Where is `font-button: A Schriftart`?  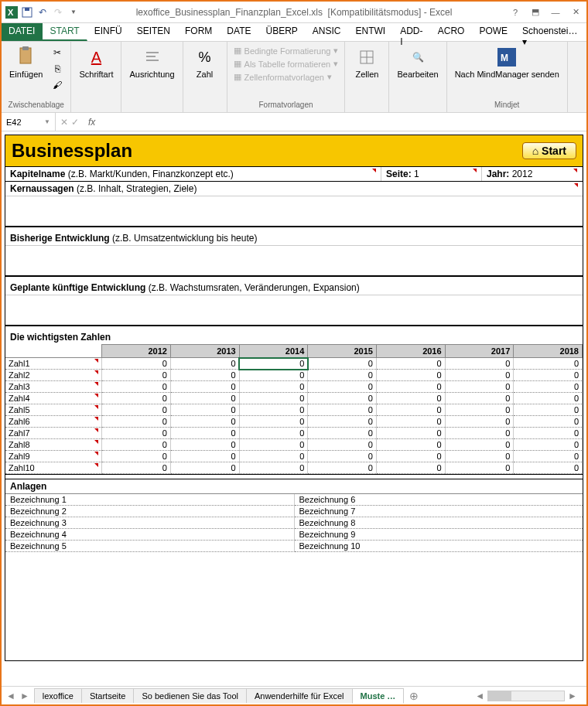 font-button: A Schriftart is located at coordinates (96, 63).